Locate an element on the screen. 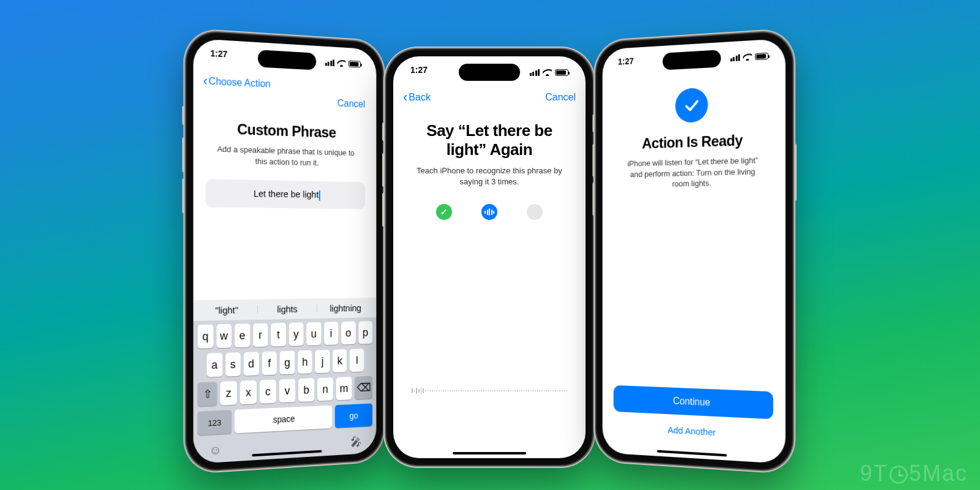  key-x: x is located at coordinates (249, 393).